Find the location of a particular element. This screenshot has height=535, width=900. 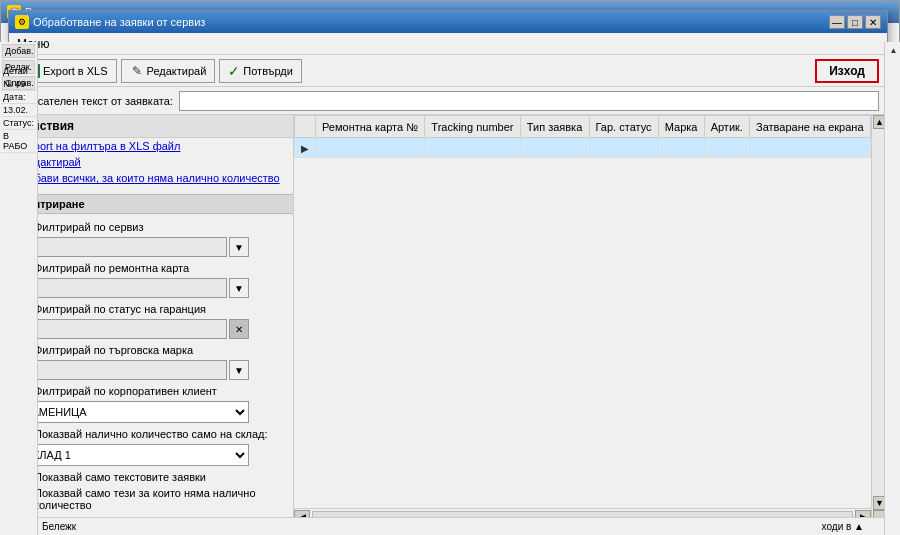

confirm-label: Потвърди is located at coordinates (268, 71).